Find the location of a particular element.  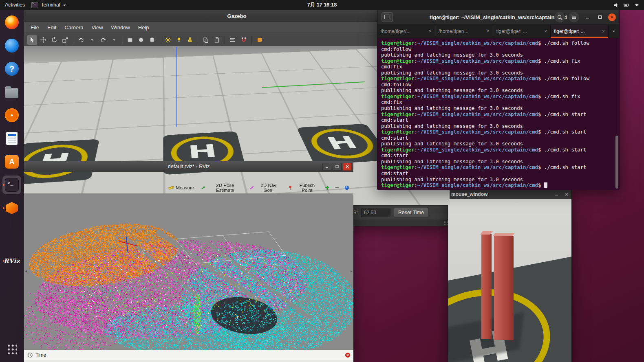

select-tool-button: Select is located at coordinates (110, 188).